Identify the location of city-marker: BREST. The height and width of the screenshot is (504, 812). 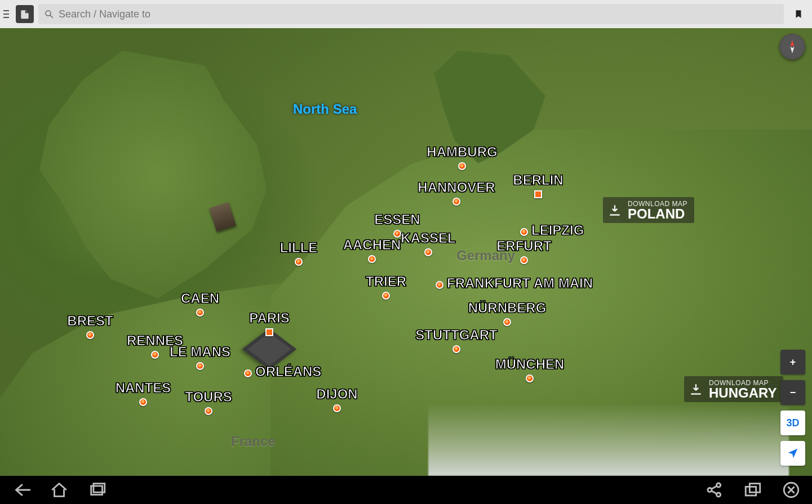
(90, 335).